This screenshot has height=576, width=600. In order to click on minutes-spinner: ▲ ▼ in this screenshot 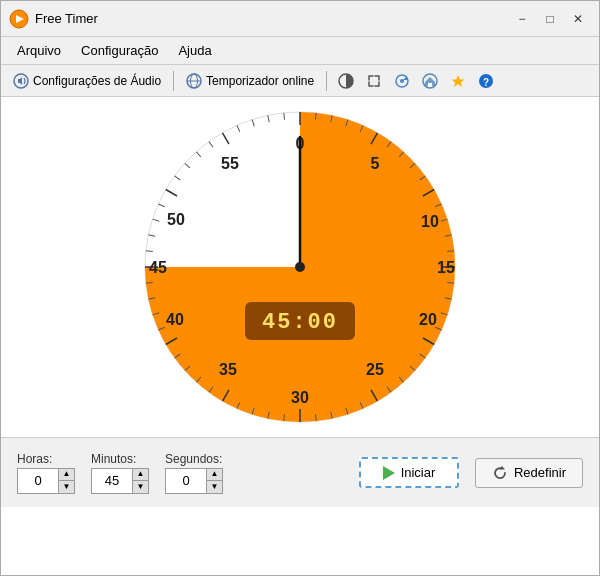, I will do `click(120, 481)`.